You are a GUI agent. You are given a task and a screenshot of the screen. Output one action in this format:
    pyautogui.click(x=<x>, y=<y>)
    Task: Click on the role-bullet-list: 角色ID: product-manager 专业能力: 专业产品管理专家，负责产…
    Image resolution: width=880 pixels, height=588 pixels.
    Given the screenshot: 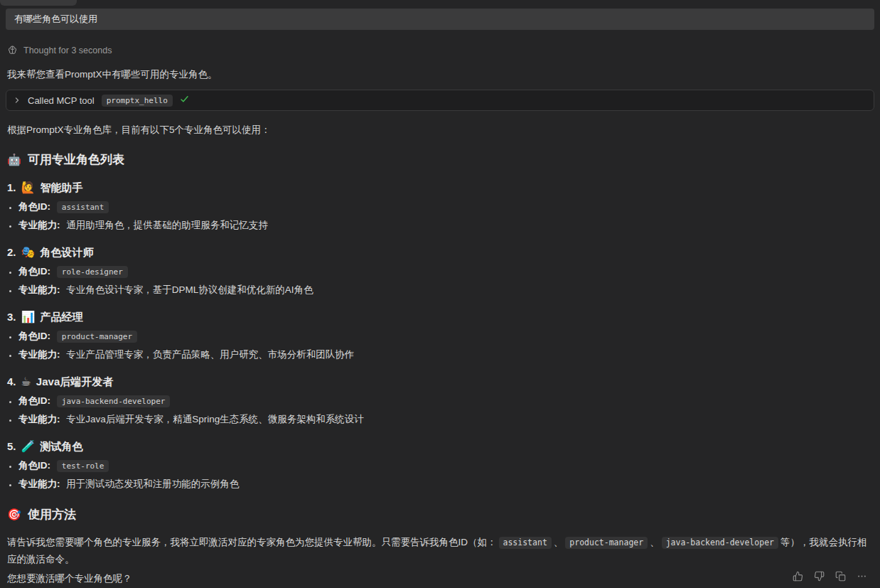 What is the action you would take?
    pyautogui.click(x=440, y=346)
    